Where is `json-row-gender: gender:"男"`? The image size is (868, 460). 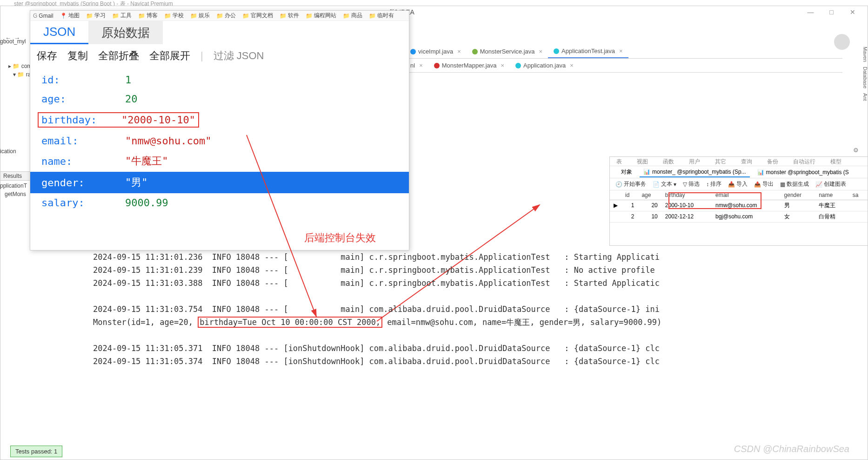 json-row-gender: gender:"男" is located at coordinates (220, 183).